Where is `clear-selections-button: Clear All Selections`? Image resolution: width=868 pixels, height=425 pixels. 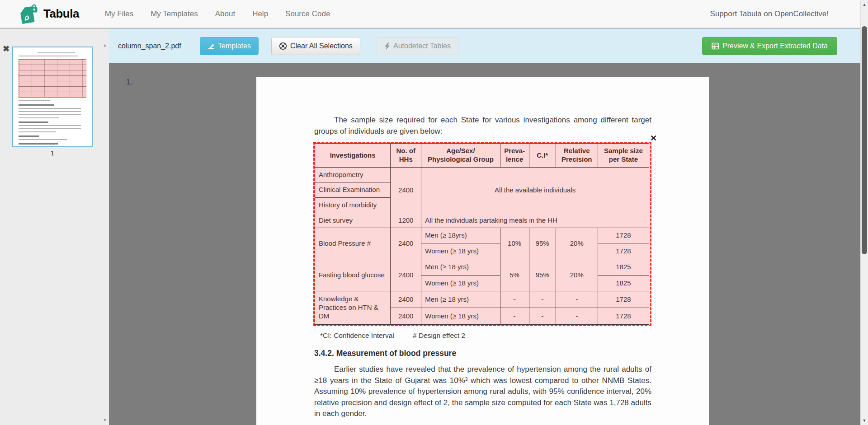 clear-selections-button: Clear All Selections is located at coordinates (316, 46).